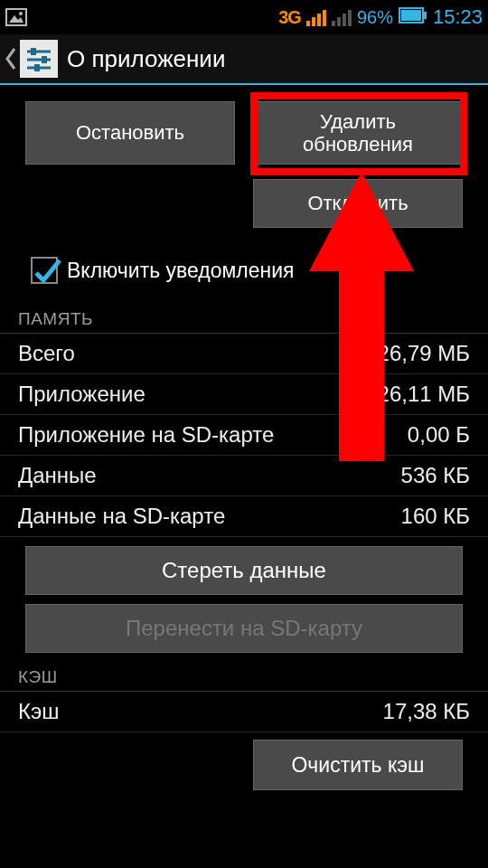  Describe the element at coordinates (427, 712) in the screenshot. I see `cache-value: 17,38 КБ` at that location.